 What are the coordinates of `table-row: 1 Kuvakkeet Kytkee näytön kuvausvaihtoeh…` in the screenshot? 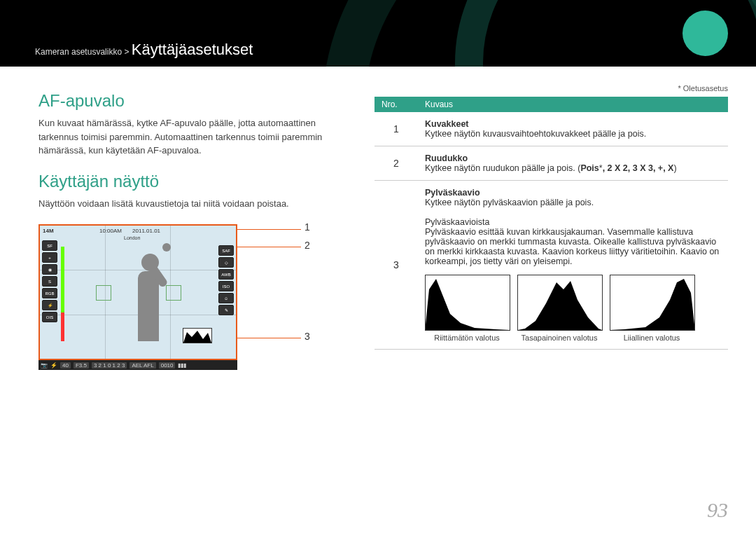 It's located at (552, 129).